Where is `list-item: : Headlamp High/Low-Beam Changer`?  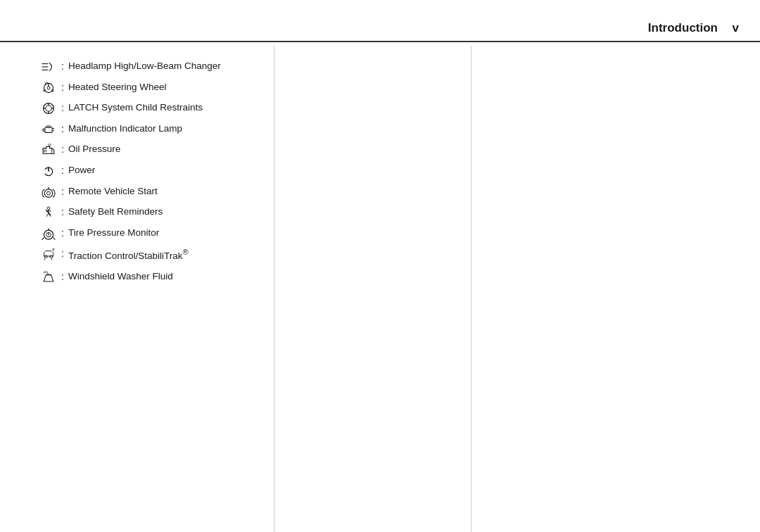
list-item: : Headlamp High/Low-Beam Changer is located at coordinates (149, 67).